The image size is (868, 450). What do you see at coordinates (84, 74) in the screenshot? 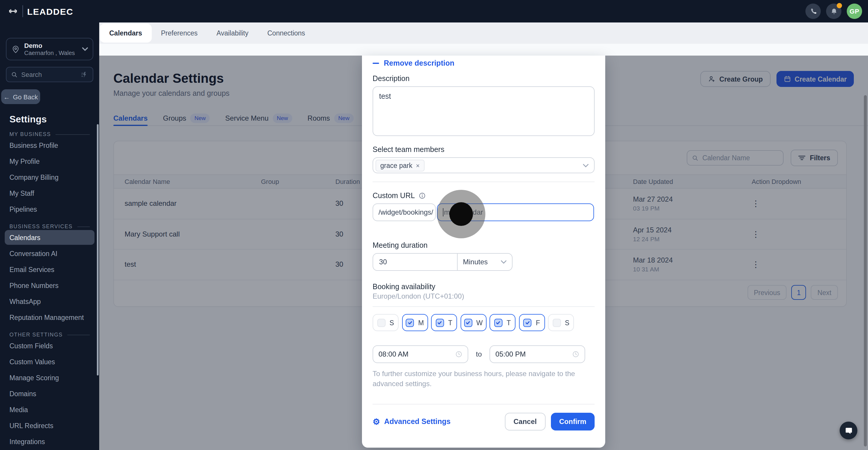
I see `quick-search-icon` at bounding box center [84, 74].